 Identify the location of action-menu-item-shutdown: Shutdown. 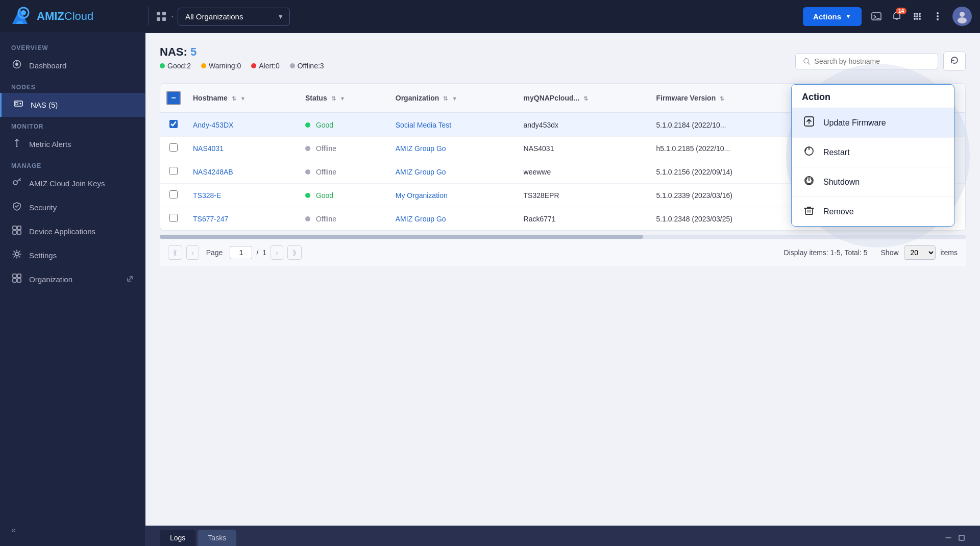
(873, 182).